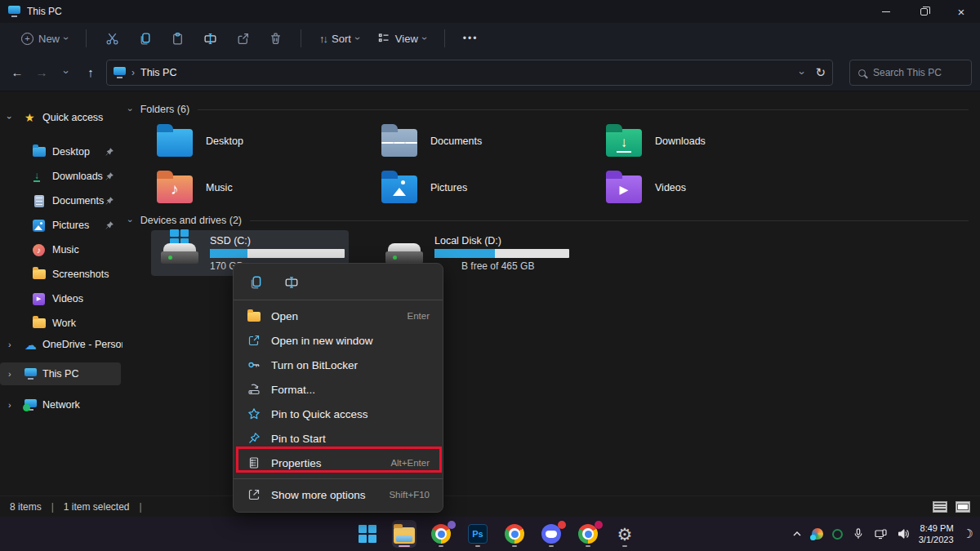  What do you see at coordinates (338, 316) in the screenshot?
I see `menu-item-open: Open Enter` at bounding box center [338, 316].